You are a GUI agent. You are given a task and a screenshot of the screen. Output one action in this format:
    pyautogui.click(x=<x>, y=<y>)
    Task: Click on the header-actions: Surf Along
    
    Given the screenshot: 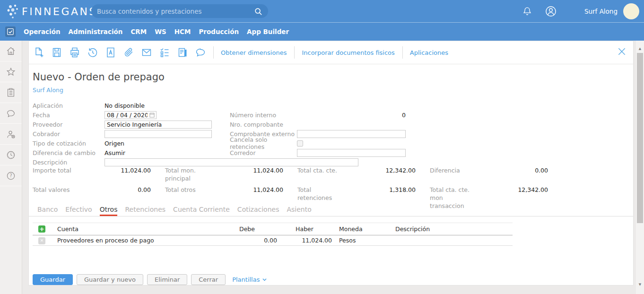 What is the action you would take?
    pyautogui.click(x=581, y=11)
    